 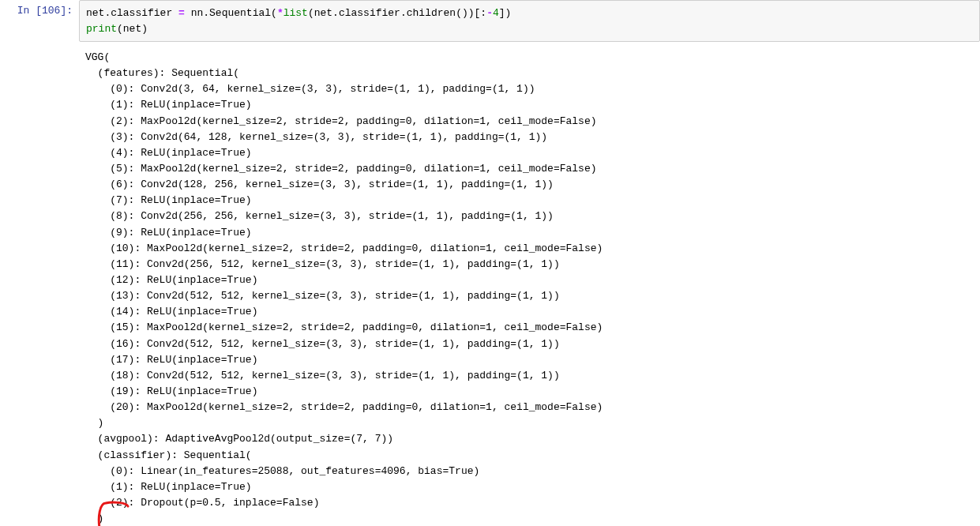 I want to click on output-line: (9): ReLU(inplace=True), so click(x=529, y=233).